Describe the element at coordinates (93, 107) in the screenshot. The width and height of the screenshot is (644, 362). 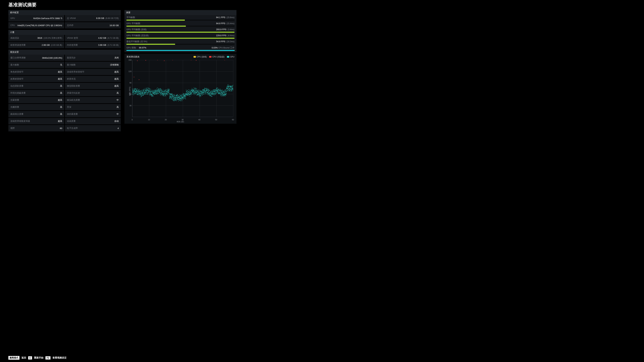
I see `visual-row-15: 景深高` at that location.